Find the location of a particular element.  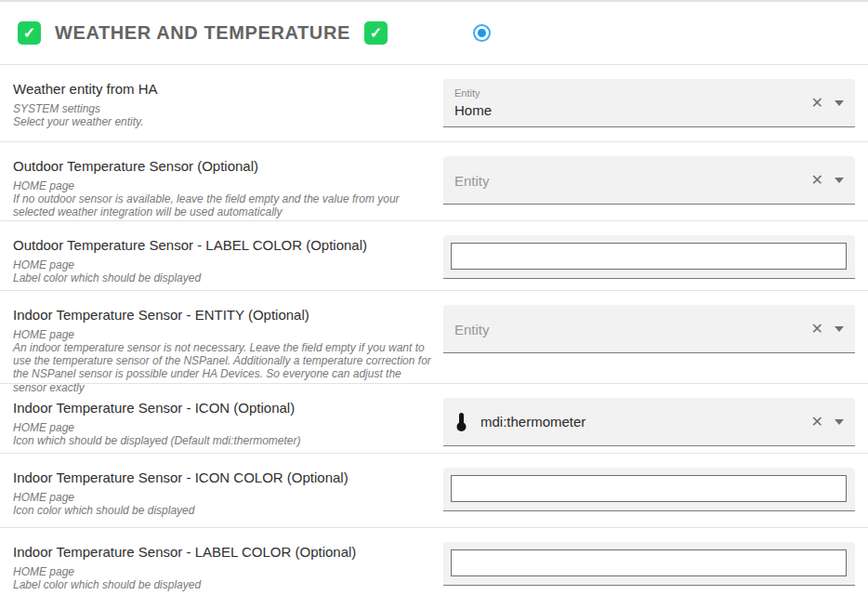

section-confirm-checkbox: ✓ is located at coordinates (375, 33).